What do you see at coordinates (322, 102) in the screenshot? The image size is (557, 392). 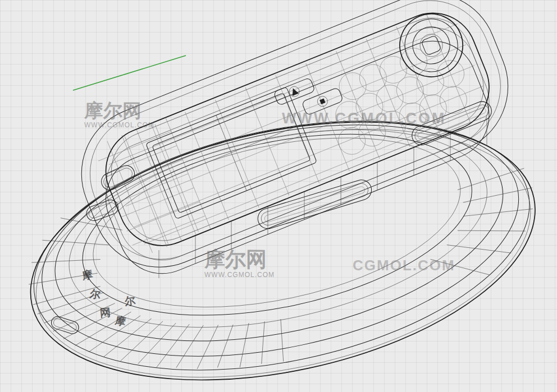 I see `button-down` at bounding box center [322, 102].